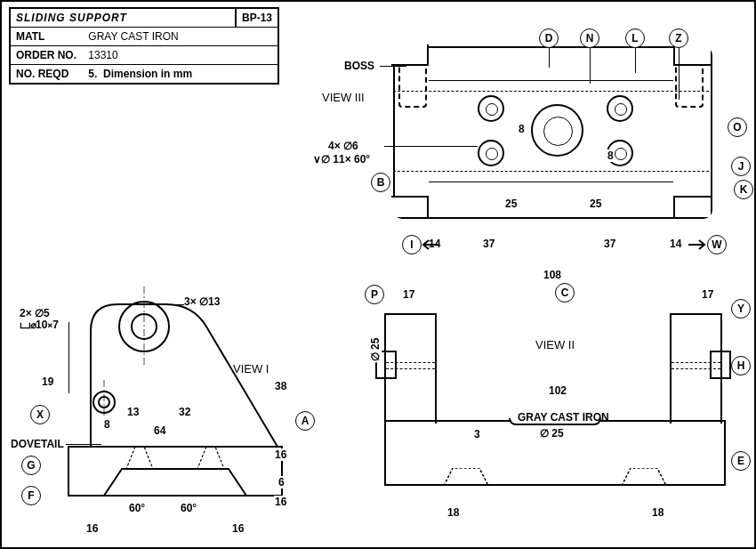 This screenshot has width=756, height=549. I want to click on dim-17R: 17, so click(708, 295).